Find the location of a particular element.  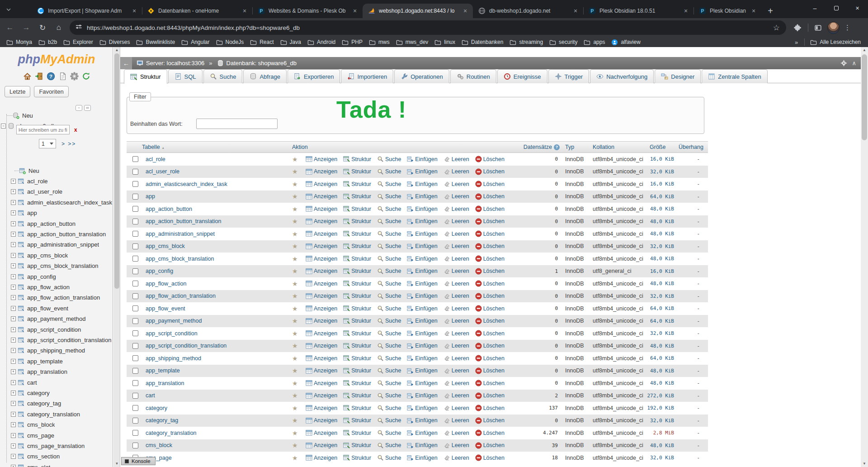

all-bookmarks-button: Alle Lesezeichen is located at coordinates (835, 43).